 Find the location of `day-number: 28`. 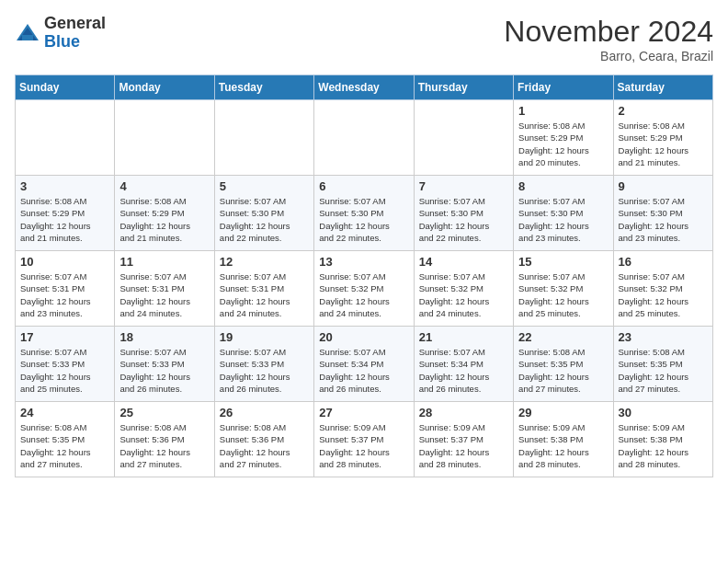

day-number: 28 is located at coordinates (463, 412).